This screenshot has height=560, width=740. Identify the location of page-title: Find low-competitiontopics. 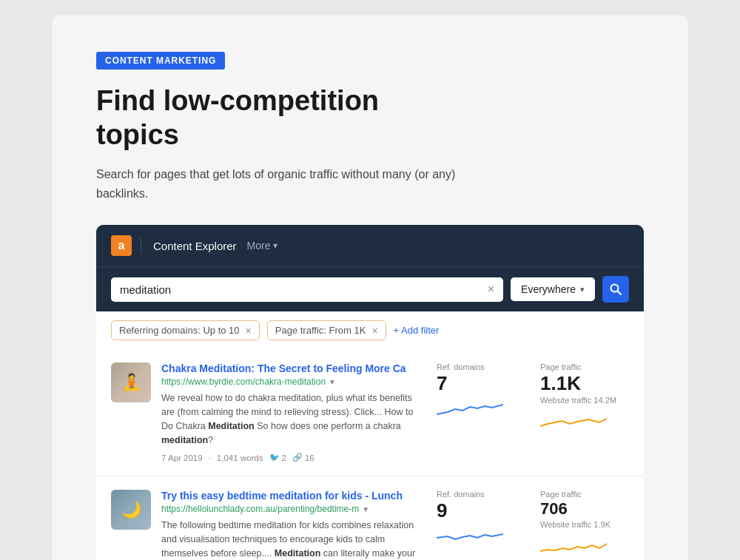
(370, 118).